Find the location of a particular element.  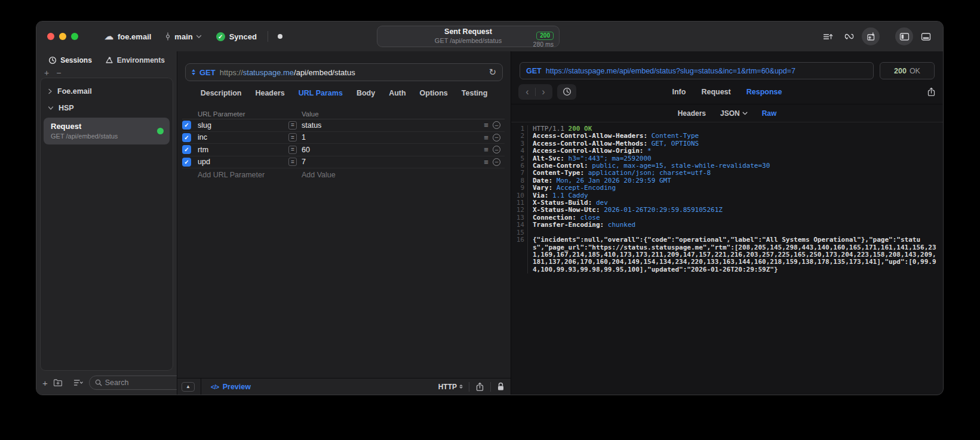

subtab-headers: Headers is located at coordinates (692, 113).